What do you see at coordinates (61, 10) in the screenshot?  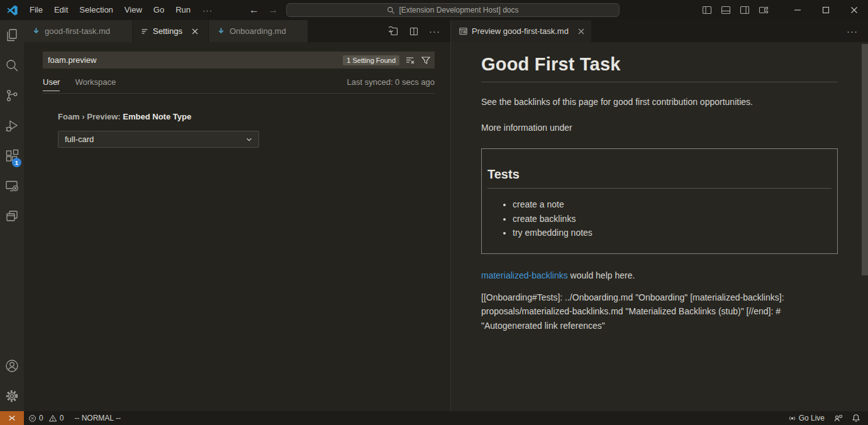 I see `menu-edit: Edit` at bounding box center [61, 10].